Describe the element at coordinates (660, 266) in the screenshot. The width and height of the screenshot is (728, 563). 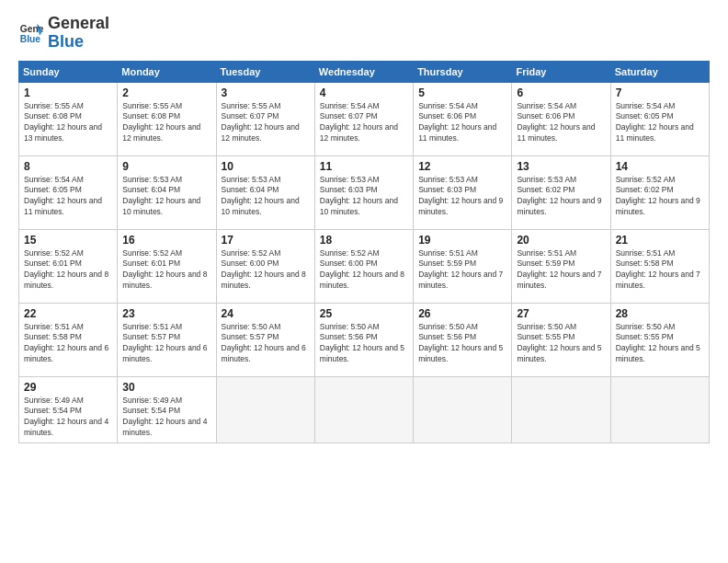
I see `calendar-cell: 21 Sunrise: 5:51 AM Sunset: 5:58 PM Dayl…` at that location.